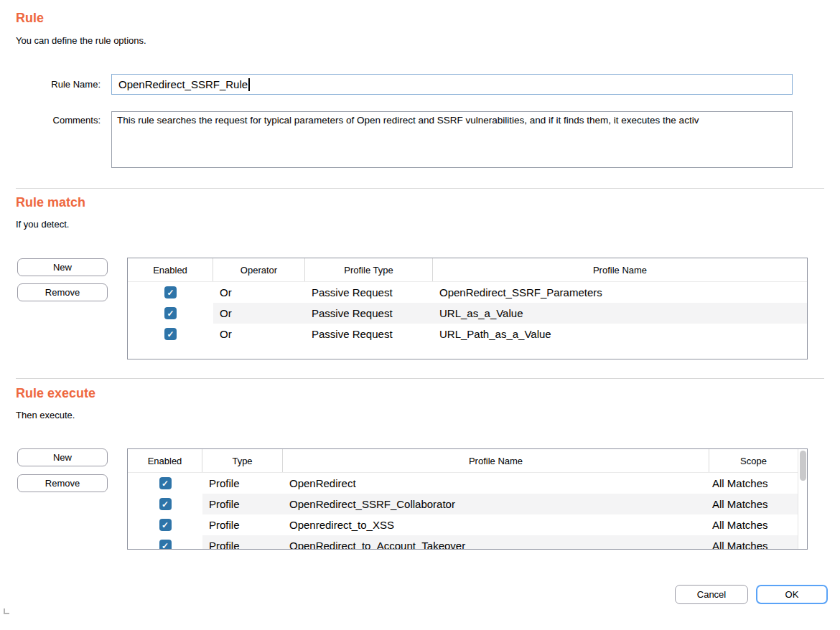  Describe the element at coordinates (57, 121) in the screenshot. I see `comments-label: Comments:` at that location.